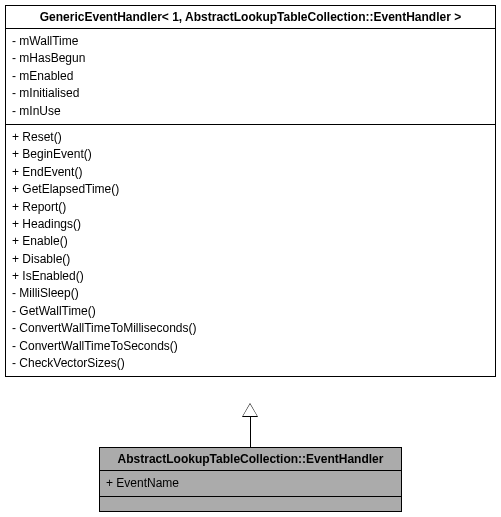  Describe the element at coordinates (250, 312) in the screenshot. I see `operation: - GetWallTime()` at that location.